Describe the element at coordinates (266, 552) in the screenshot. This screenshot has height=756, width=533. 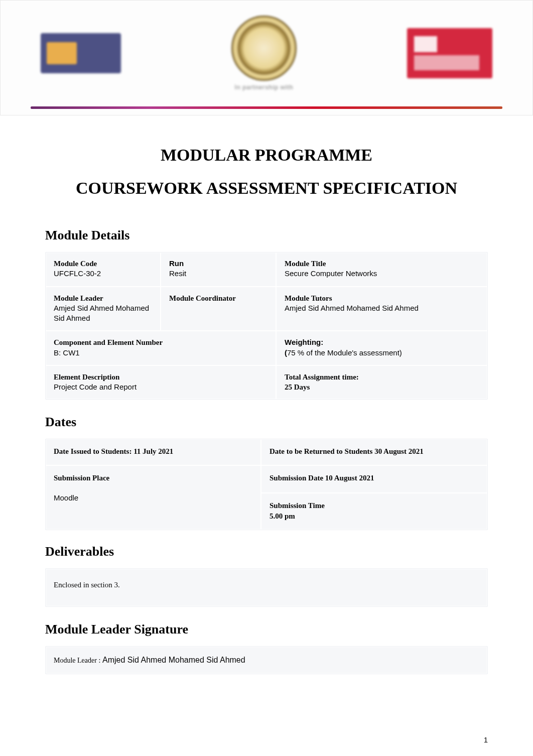
I see `deliverables-heading: Deliverables` at that location.